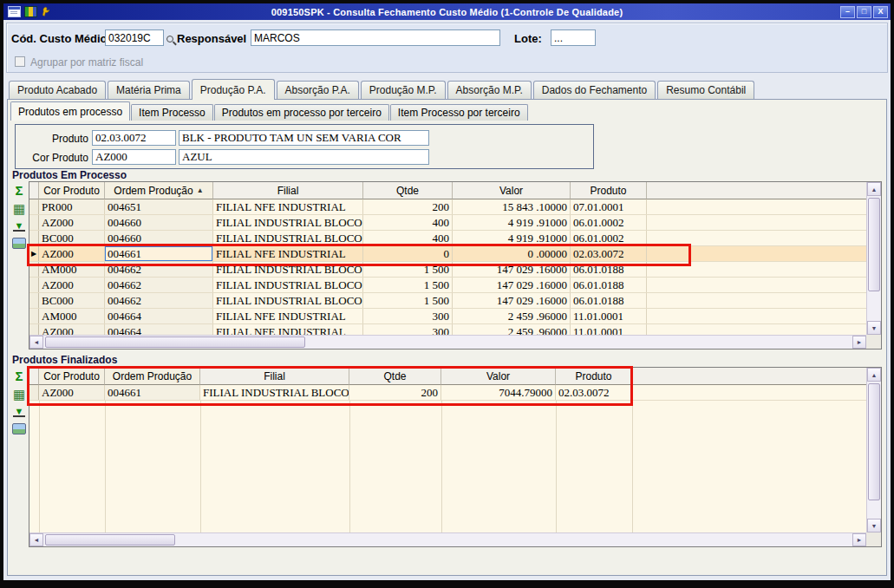  I want to click on cell-qtde: 1 500, so click(408, 284).